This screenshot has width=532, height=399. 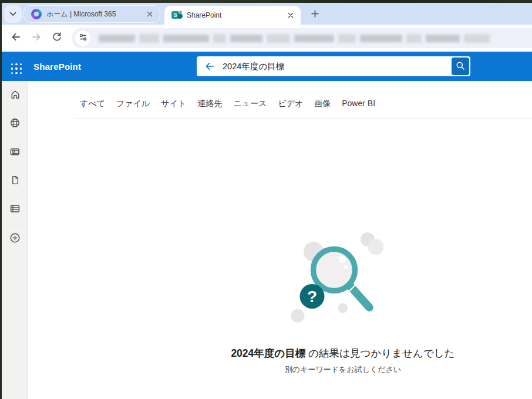 What do you see at coordinates (15, 181) in the screenshot?
I see `sidebar-item-files` at bounding box center [15, 181].